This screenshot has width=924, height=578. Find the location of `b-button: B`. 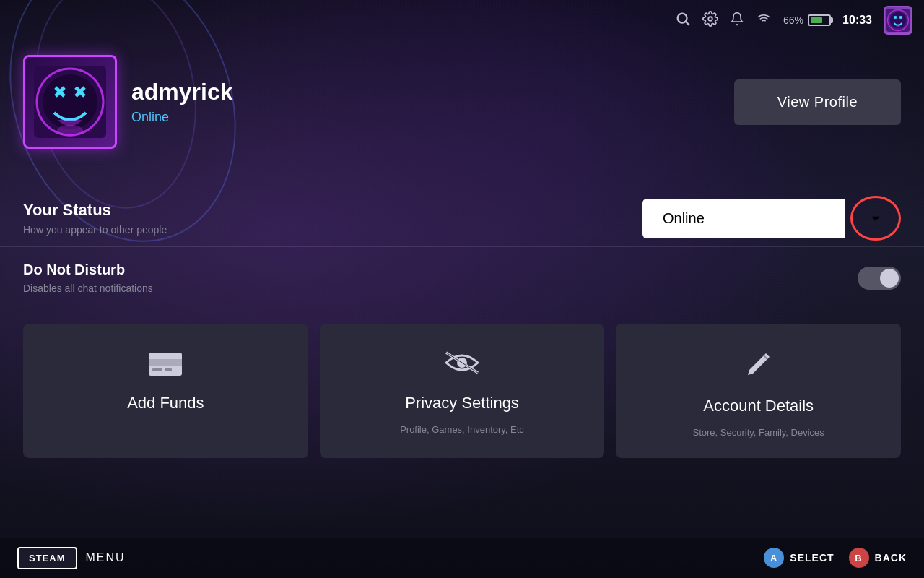

b-button: B is located at coordinates (859, 558).